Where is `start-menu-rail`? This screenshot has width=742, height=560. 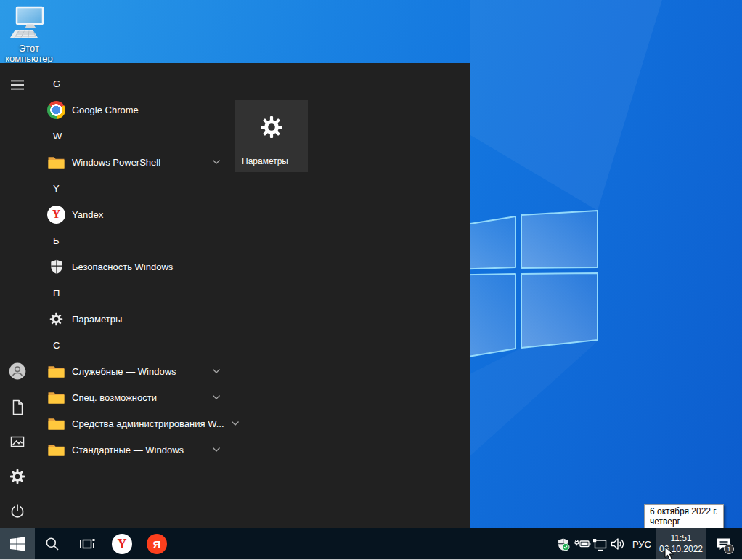
start-menu-rail is located at coordinates (17, 296).